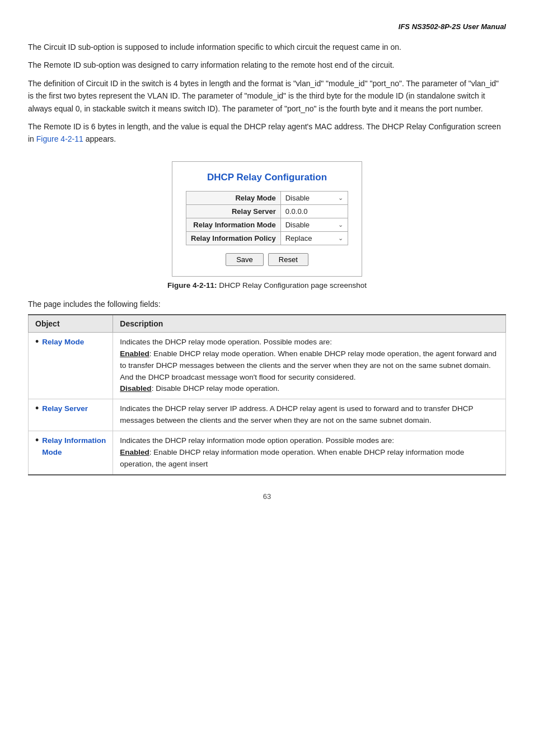 Image resolution: width=534 pixels, height=756 pixels. I want to click on relay-info-policy-value: Replace ⌄, so click(314, 238).